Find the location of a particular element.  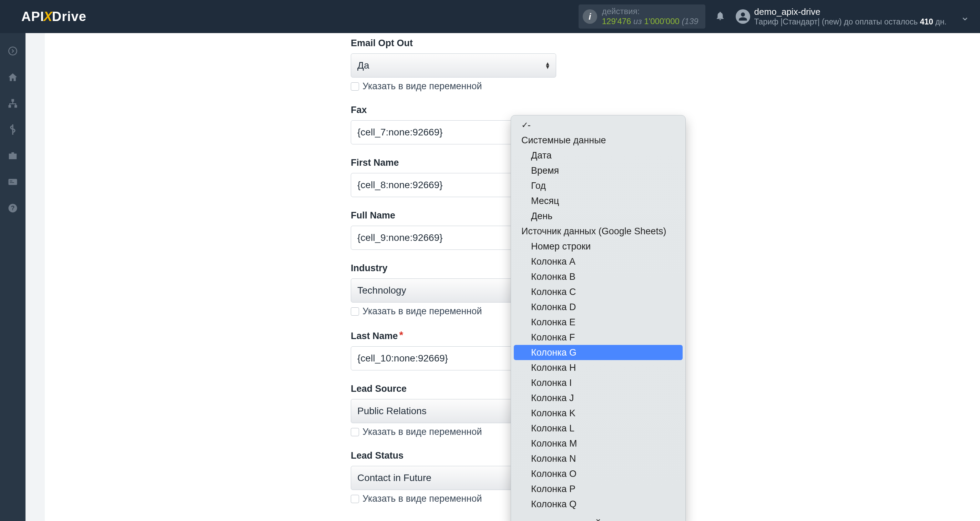

dd-item-col-k: Колонка K is located at coordinates (598, 413).